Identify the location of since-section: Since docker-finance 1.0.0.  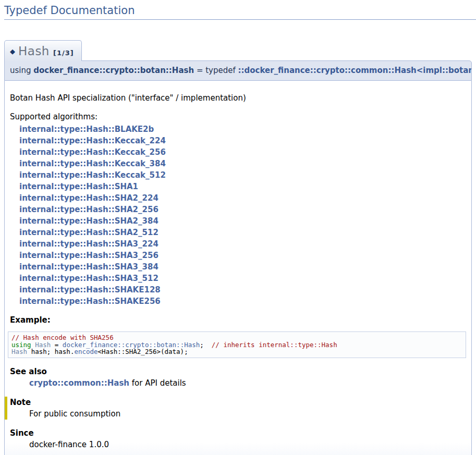
(238, 439).